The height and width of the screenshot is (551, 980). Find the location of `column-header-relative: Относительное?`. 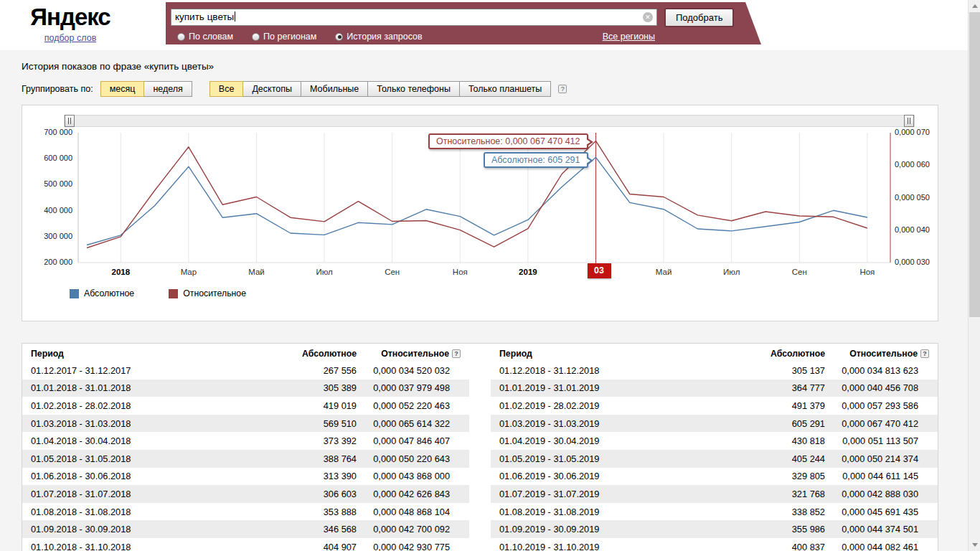

column-header-relative: Относительное? is located at coordinates (877, 354).